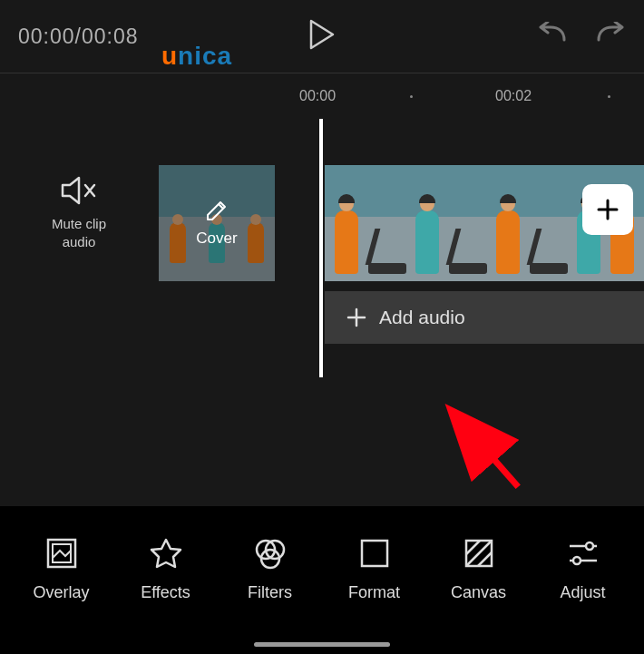 The width and height of the screenshot is (644, 654). What do you see at coordinates (79, 212) in the screenshot?
I see `mute-clip-audio-button: Mute clip audio` at bounding box center [79, 212].